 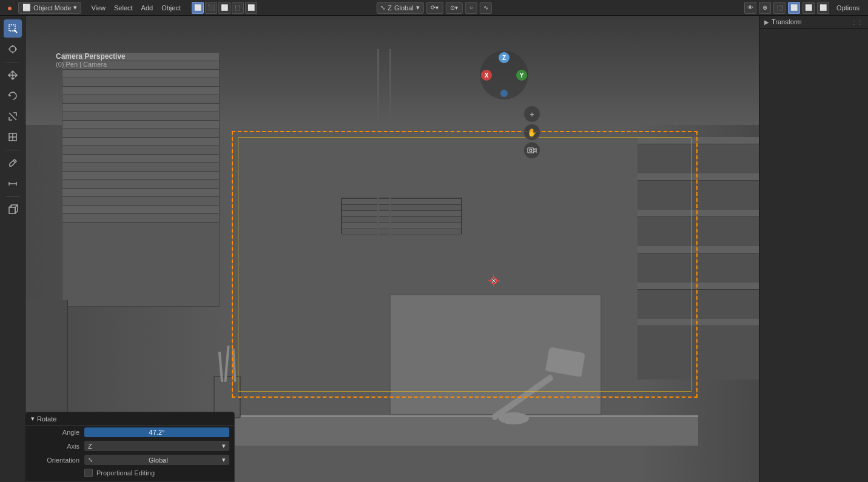 I want to click on menu-view: View, so click(x=98, y=8).